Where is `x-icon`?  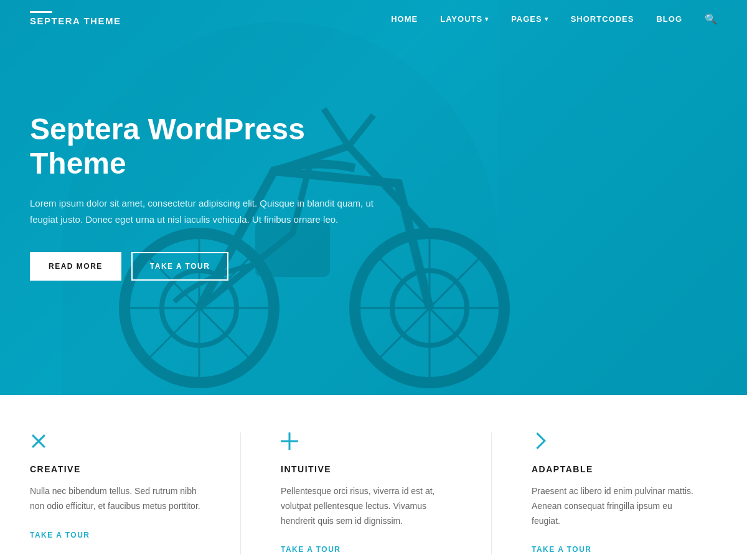 x-icon is located at coordinates (39, 441).